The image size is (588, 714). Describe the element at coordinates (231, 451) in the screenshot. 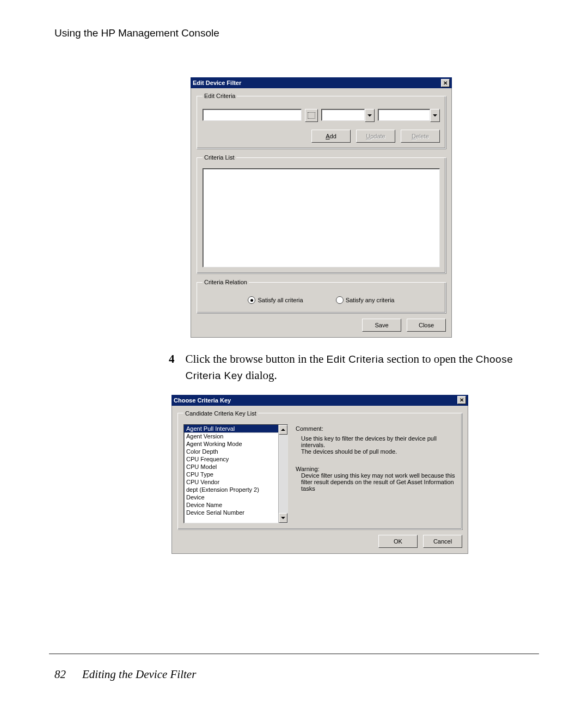

I see `list-item: Color Depth` at that location.